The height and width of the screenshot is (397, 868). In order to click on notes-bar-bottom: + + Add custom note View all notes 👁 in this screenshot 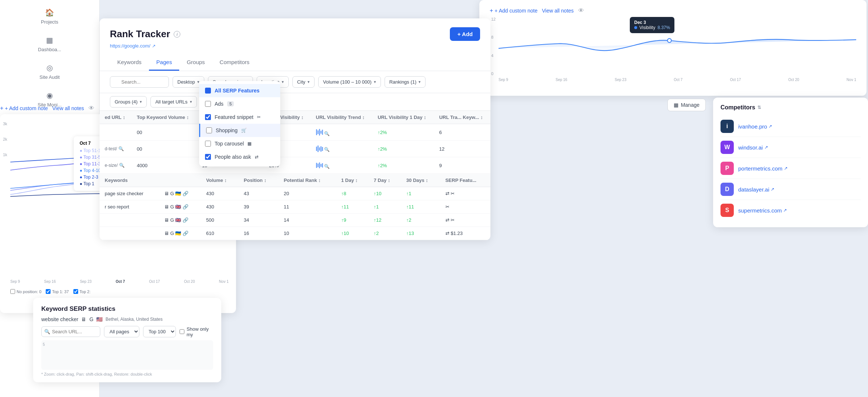, I will do `click(47, 108)`.